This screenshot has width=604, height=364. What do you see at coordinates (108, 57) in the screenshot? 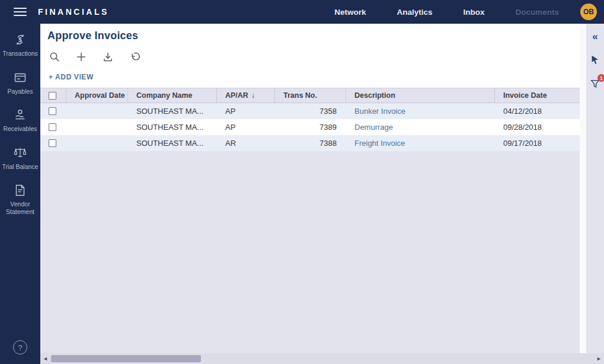
I see `export-button` at bounding box center [108, 57].